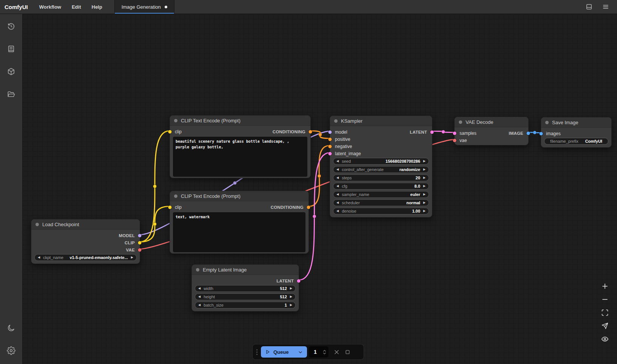 The image size is (617, 364). Describe the element at coordinates (140, 250) in the screenshot. I see `output-port-VAE` at that location.